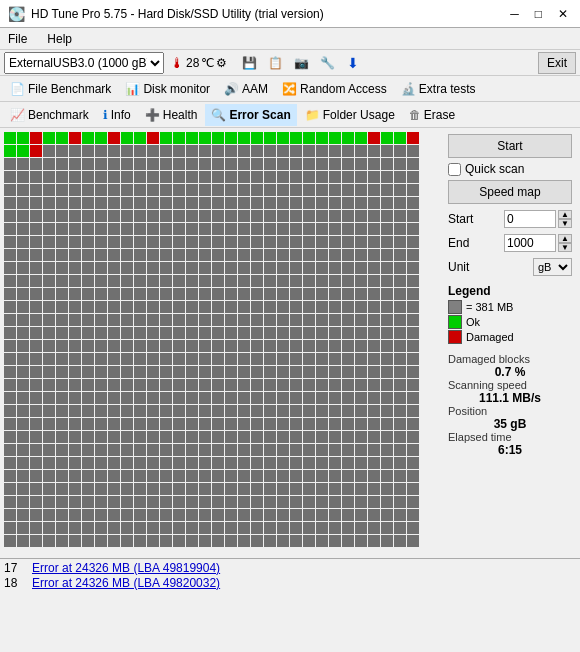  What do you see at coordinates (106, 115) in the screenshot?
I see `info-icon: ℹ` at bounding box center [106, 115].